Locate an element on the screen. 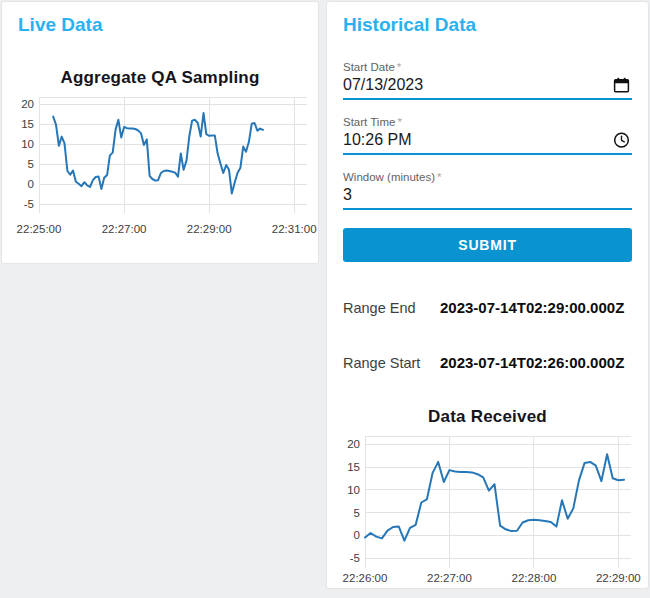 The height and width of the screenshot is (598, 650). window-minutes-label: Window (minutes)* is located at coordinates (488, 177).